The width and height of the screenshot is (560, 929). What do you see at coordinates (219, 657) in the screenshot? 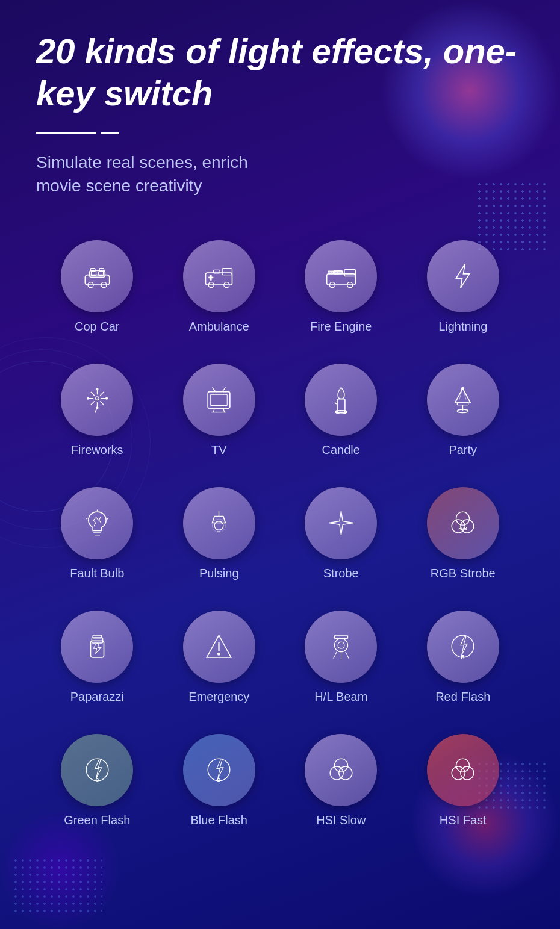
I see `effect-emergency: Emergency` at bounding box center [219, 657].